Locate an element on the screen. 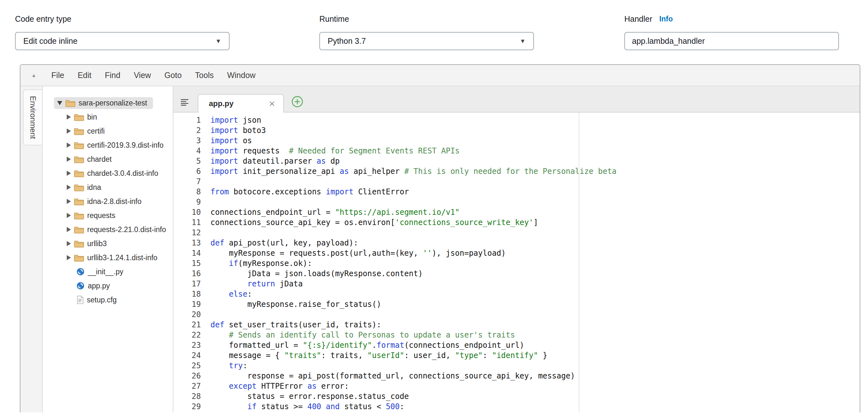 This screenshot has height=413, width=868. tree-item: idna-2.8.dist-info is located at coordinates (108, 201).